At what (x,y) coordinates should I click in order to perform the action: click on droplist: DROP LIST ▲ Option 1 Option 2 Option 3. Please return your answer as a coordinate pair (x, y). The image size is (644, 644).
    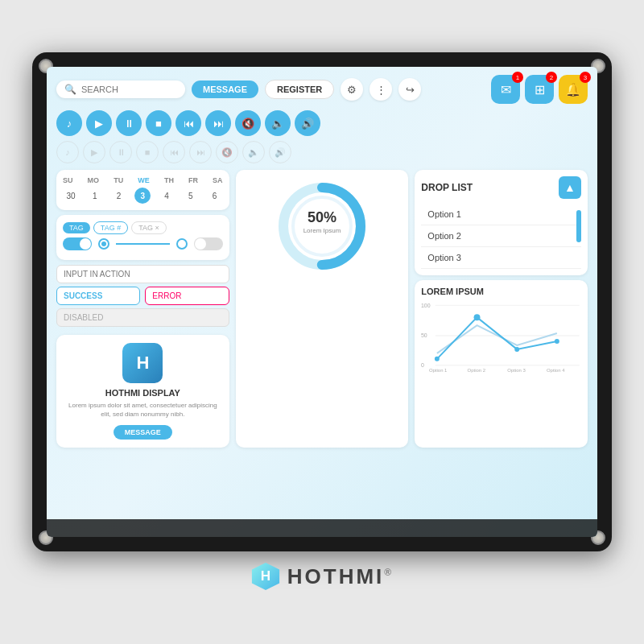
    Looking at the image, I should click on (501, 222).